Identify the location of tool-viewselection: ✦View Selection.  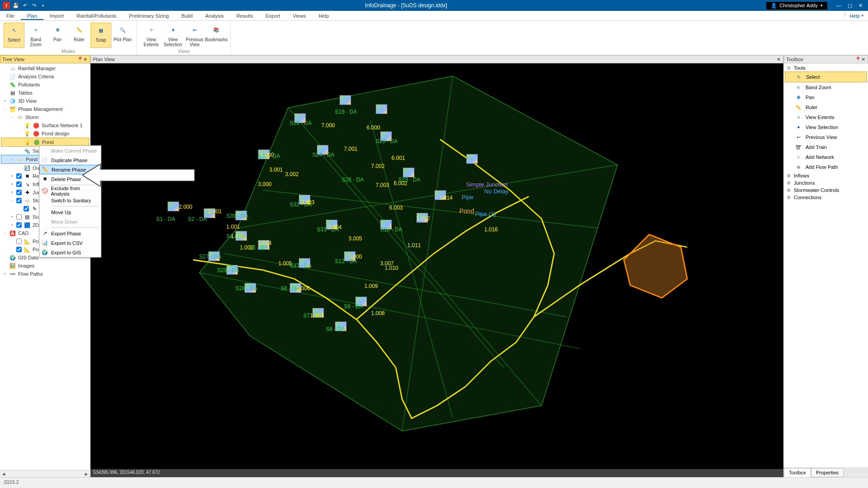
(826, 127).